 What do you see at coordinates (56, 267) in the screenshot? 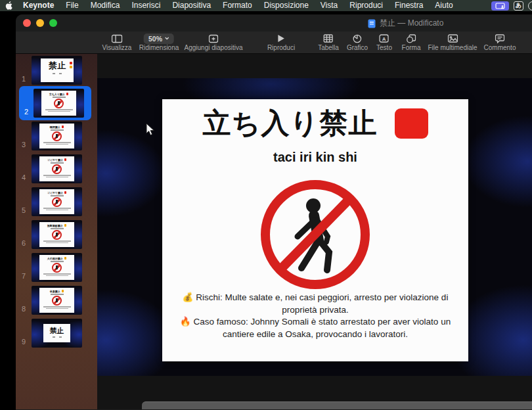
I see `slide-thumbnail-7: 7犬の通行禁止` at bounding box center [56, 267].